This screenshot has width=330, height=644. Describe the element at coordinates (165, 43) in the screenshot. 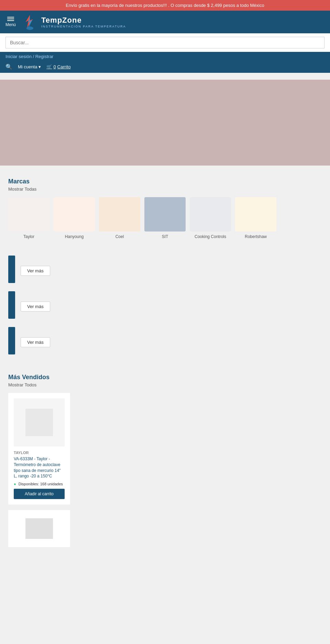

I see `search-input` at that location.